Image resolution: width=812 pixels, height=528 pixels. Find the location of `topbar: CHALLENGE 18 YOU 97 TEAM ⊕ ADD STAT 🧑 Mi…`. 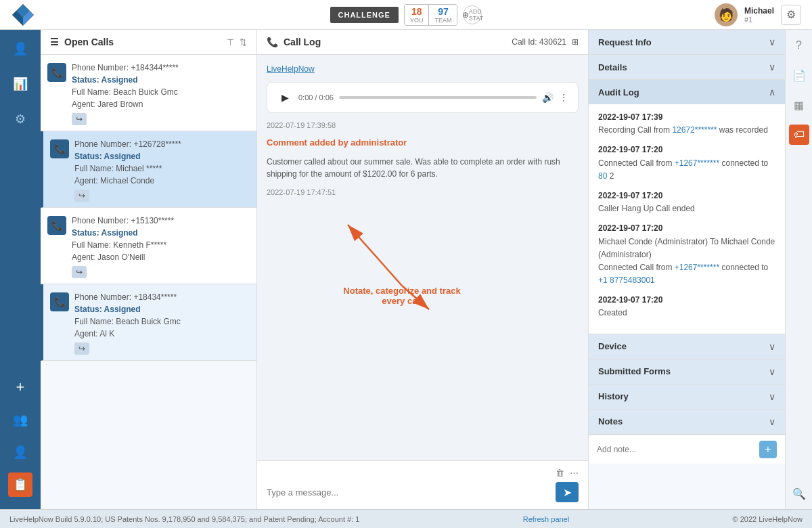

topbar: CHALLENGE 18 YOU 97 TEAM ⊕ ADD STAT 🧑 Mi… is located at coordinates (406, 15).